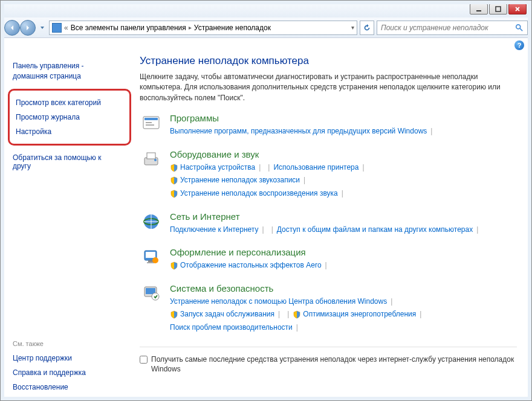 The height and width of the screenshot is (401, 532). Describe the element at coordinates (222, 315) in the screenshot. I see `troubleshoot-link: Запуск задач обслуживания` at that location.